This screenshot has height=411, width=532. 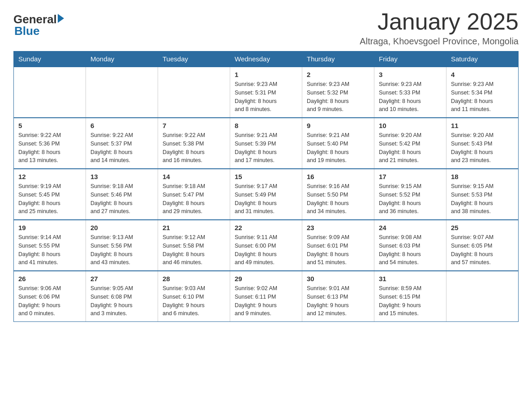 What do you see at coordinates (122, 301) in the screenshot?
I see `day-info: Sunrise: 9:05 AM Sunset: 6:08 PM Dayligh…` at bounding box center [122, 301].